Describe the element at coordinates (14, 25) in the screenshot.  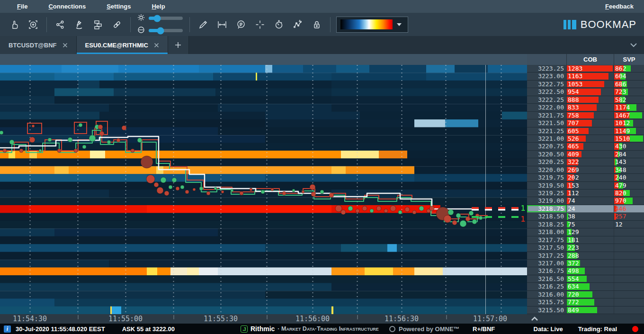
I see `hand-tool-button` at that location.